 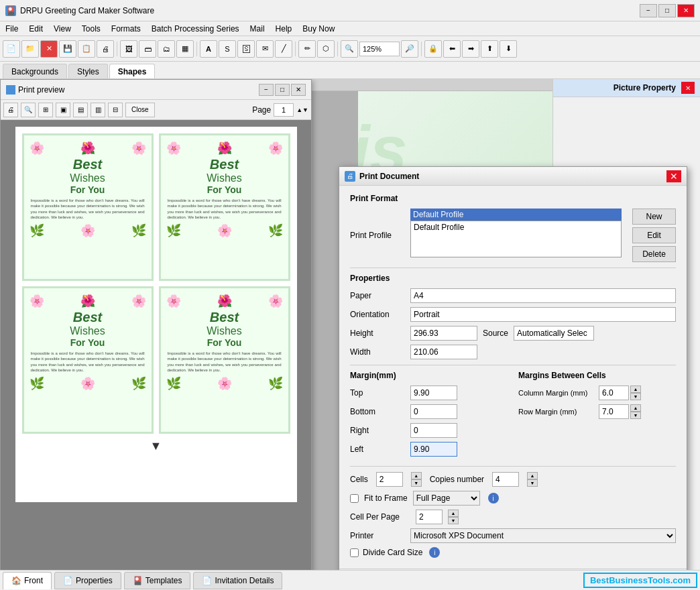 I want to click on printer-dropdown: Microsoft XPS Document, so click(x=543, y=536).